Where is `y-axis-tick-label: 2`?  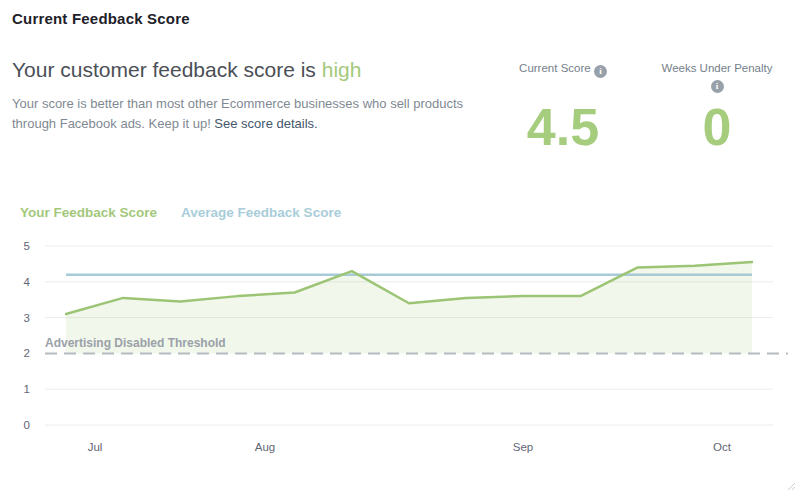 y-axis-tick-label: 2 is located at coordinates (27, 353).